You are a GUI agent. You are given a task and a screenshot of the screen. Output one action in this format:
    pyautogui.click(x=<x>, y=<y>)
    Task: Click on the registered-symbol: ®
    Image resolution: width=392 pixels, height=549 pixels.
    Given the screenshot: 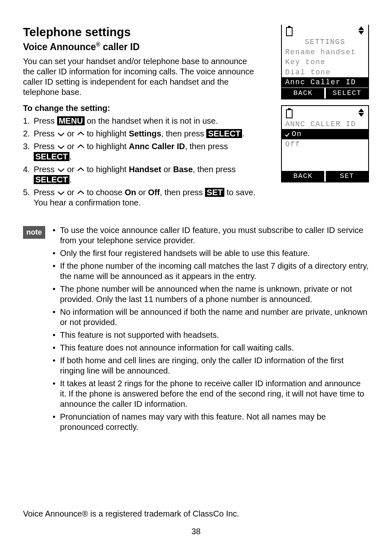 What is the action you would take?
    pyautogui.click(x=98, y=45)
    